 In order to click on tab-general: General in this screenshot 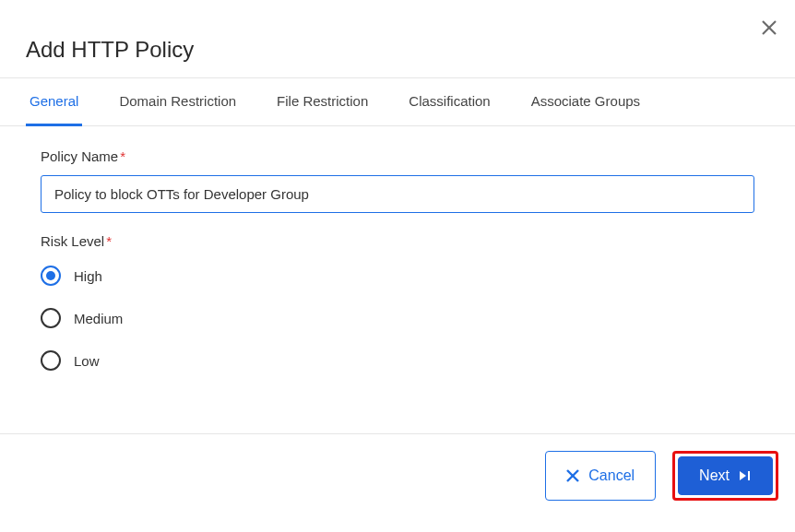, I will do `click(53, 102)`.